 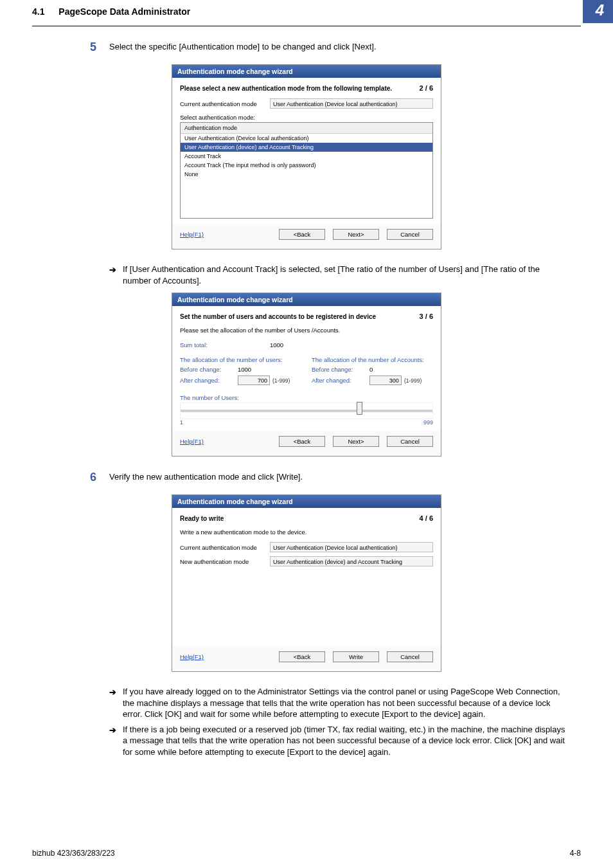 What do you see at coordinates (254, 381) in the screenshot?
I see `users-after-input: 700` at bounding box center [254, 381].